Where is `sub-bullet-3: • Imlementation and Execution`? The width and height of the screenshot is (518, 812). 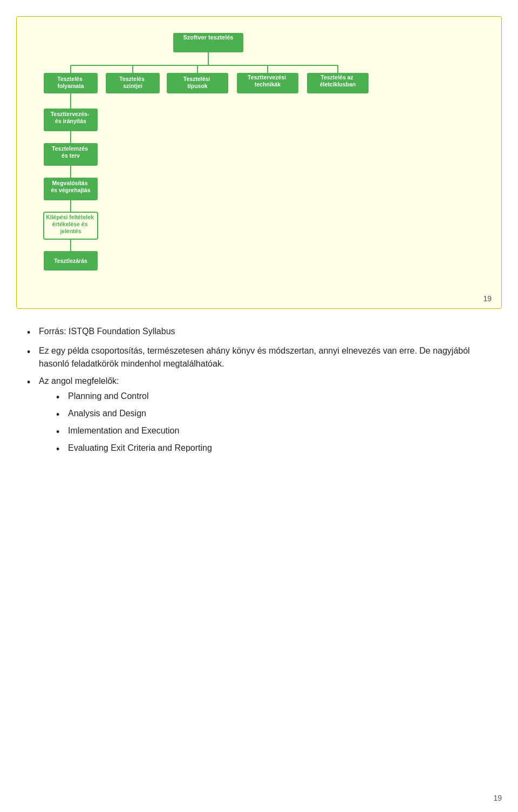 sub-bullet-3: • Imlementation and Execution is located at coordinates (274, 432).